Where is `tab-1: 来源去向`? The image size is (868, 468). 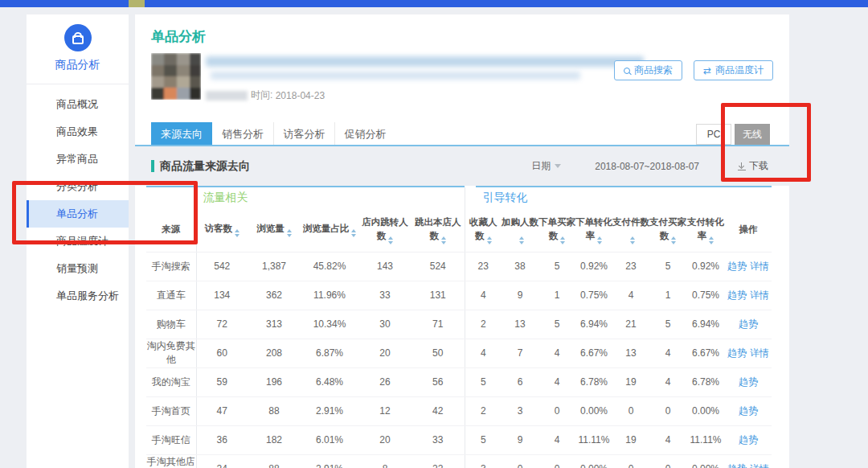 tab-1: 来源去向 is located at coordinates (182, 134).